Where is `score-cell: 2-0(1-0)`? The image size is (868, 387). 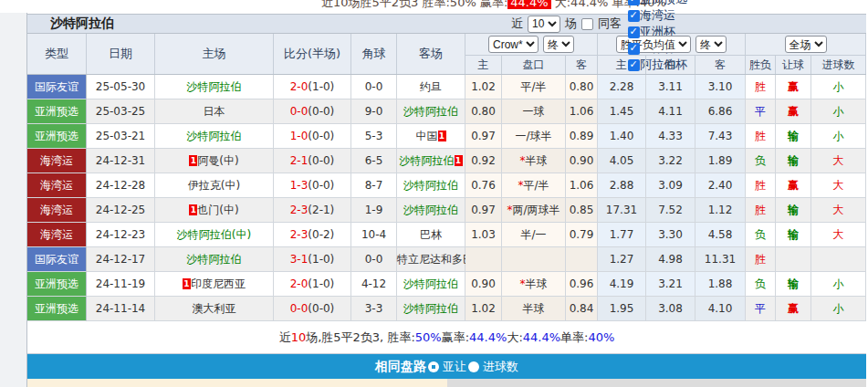 score-cell: 2-0(1-0) is located at coordinates (312, 88).